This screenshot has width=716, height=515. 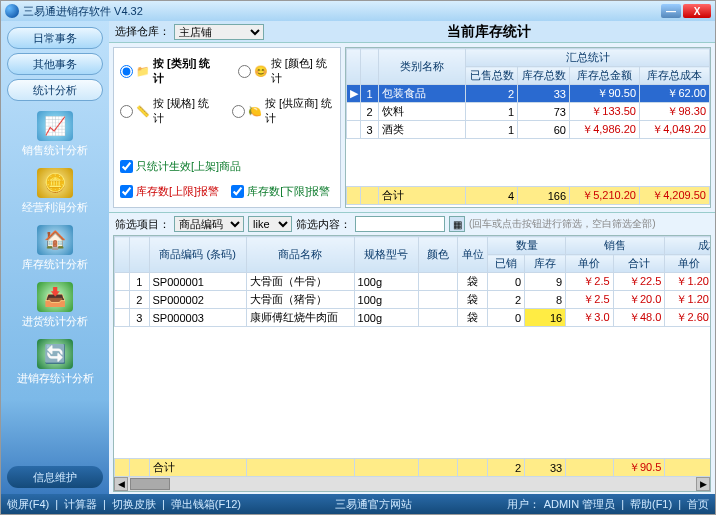 I want to click on table-row: 3SP000003康师傅红烧牛肉面100g袋016￥3.0￥48.0￥2.60, so click(x=413, y=318).